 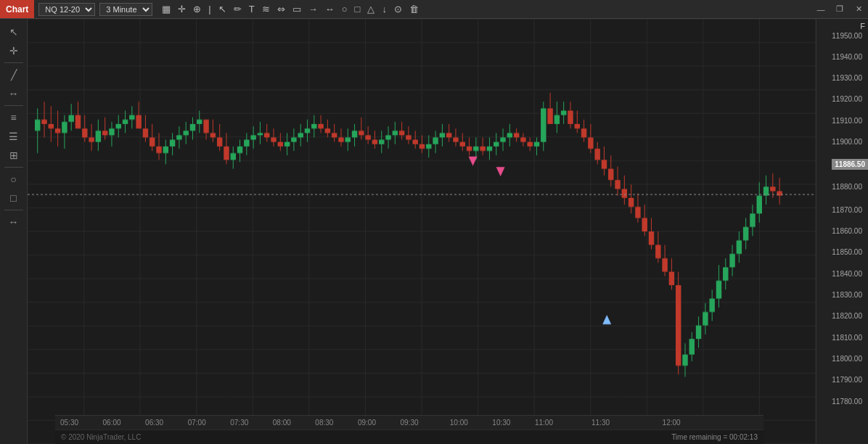 I want to click on time-label: 08:00, so click(x=282, y=422).